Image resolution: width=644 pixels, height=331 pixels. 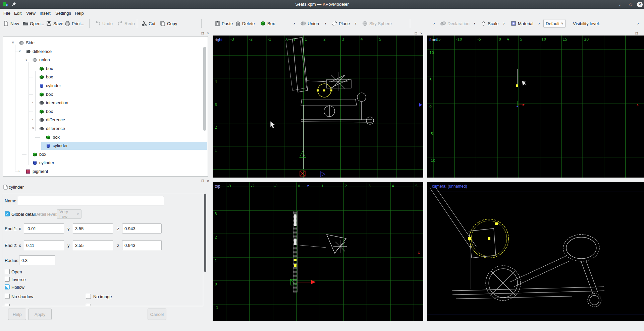 What do you see at coordinates (93, 245) in the screenshot?
I see `end2-y-input` at bounding box center [93, 245].